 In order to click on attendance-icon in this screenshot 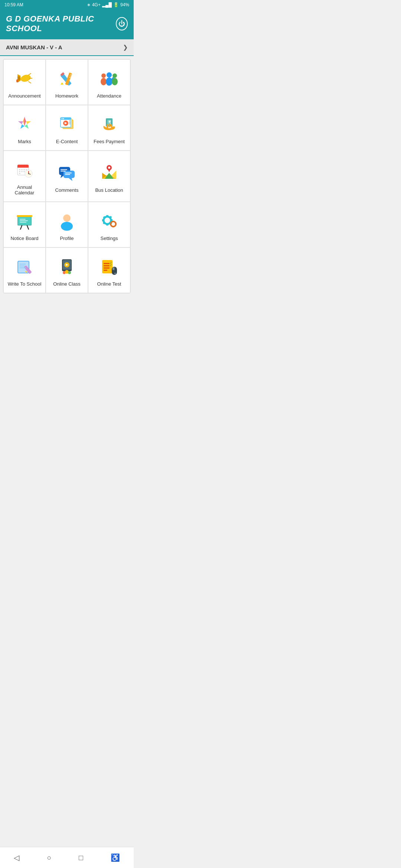, I will do `click(109, 78)`.